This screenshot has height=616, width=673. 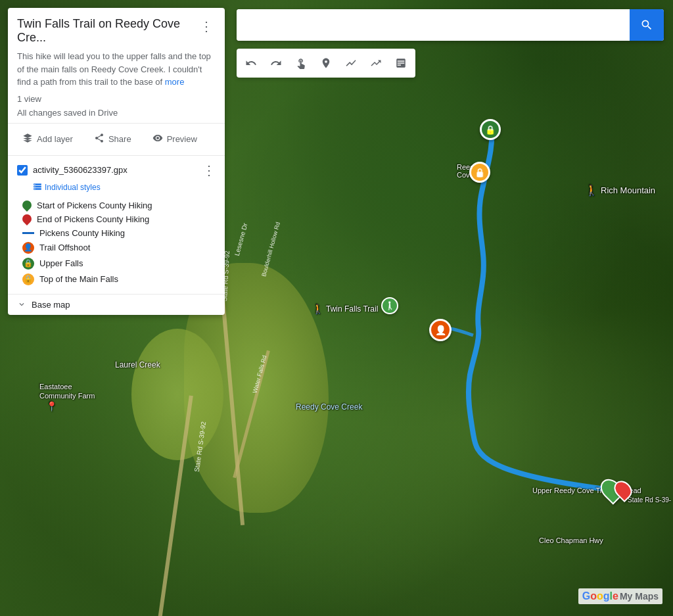 What do you see at coordinates (390, 306) in the screenshot?
I see `twin-falls-icon: 🚶` at bounding box center [390, 306].